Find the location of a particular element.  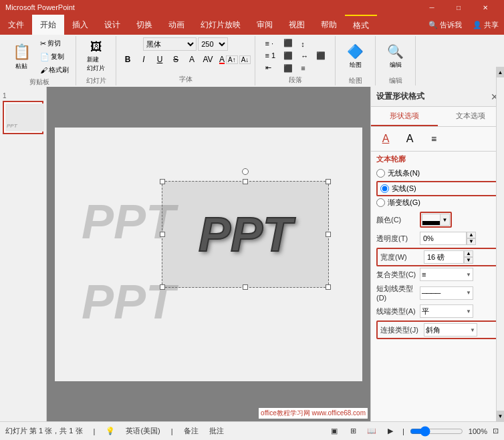

maximize-button: □ is located at coordinates (459, 7).